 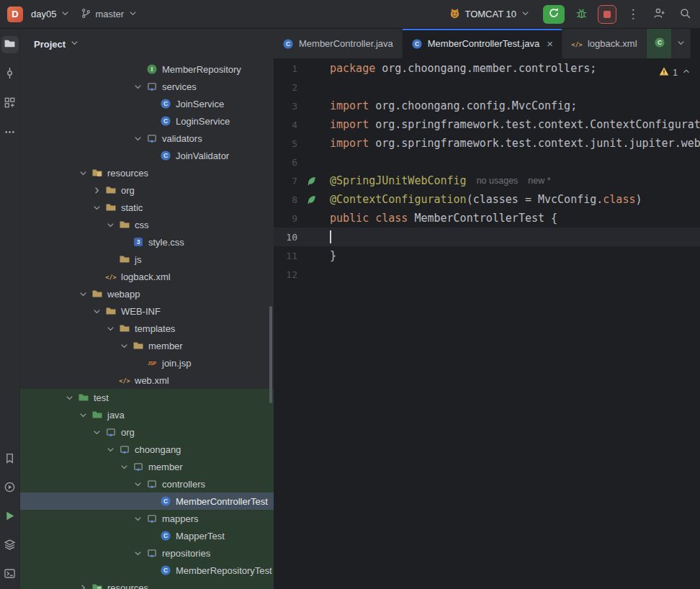 I want to click on tool-window-button-services, so click(x=10, y=488).